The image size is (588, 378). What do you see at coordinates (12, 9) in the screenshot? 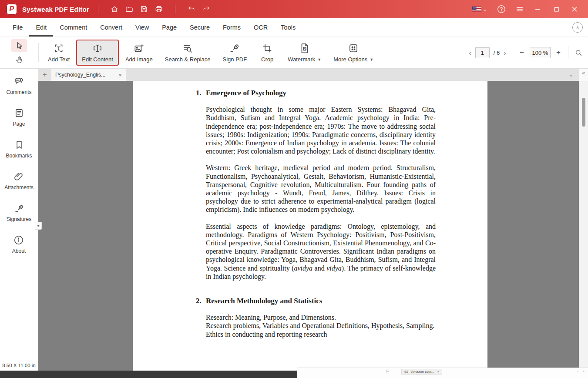
I see `app-logo-icon: P` at bounding box center [12, 9].